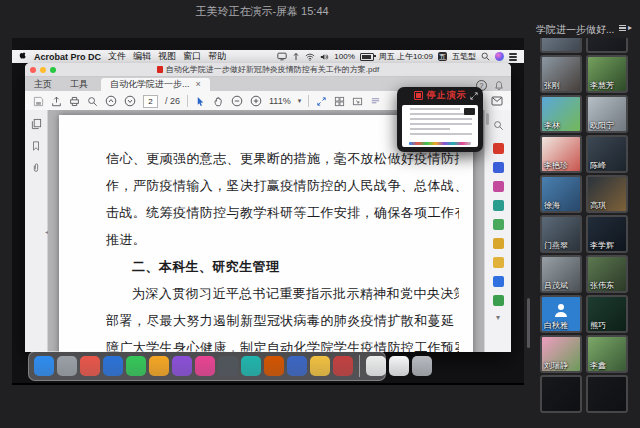 The height and width of the screenshot is (428, 640). I want to click on participant-tile: 张伟东, so click(607, 274).